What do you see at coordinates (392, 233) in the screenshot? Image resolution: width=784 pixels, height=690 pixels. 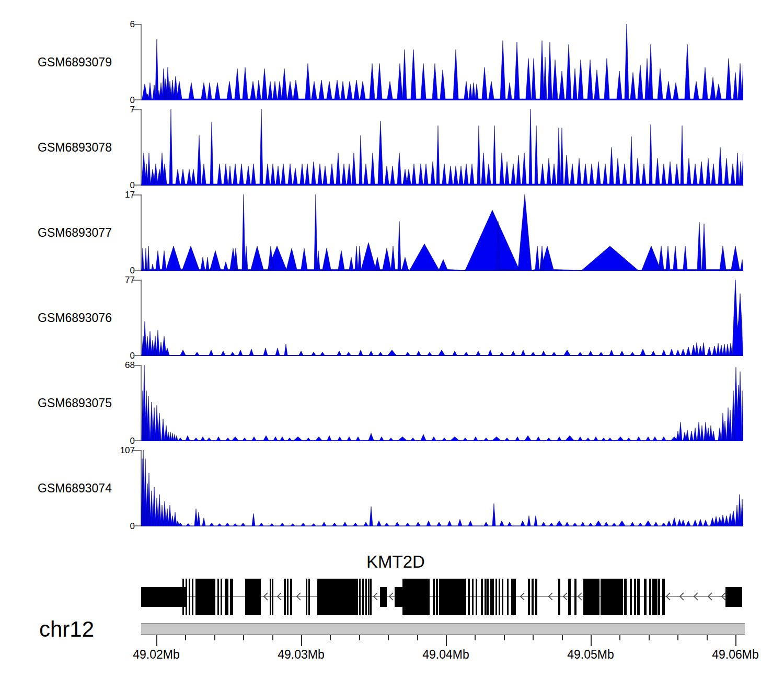 I see `signal-track-GSM6893077: GSM6893077170` at bounding box center [392, 233].